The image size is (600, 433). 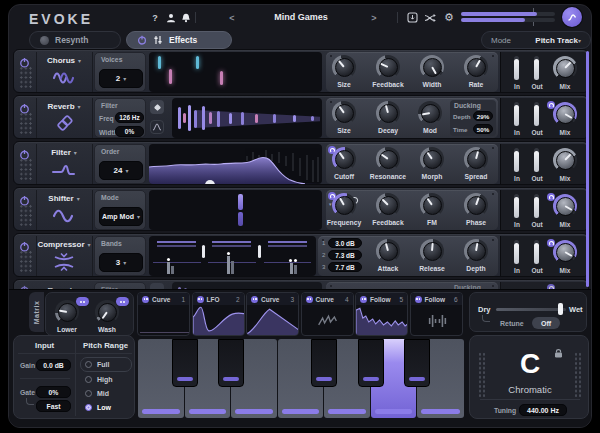 What do you see at coordinates (155, 18) in the screenshot?
I see `help-icon: ?` at bounding box center [155, 18].